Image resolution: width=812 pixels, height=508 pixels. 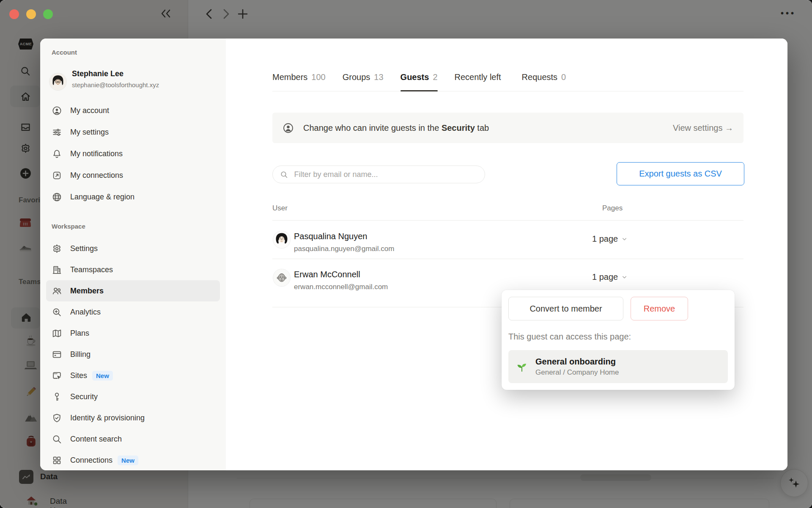 What do you see at coordinates (133, 248) in the screenshot?
I see `sidebar-item-settings: Settings` at bounding box center [133, 248].